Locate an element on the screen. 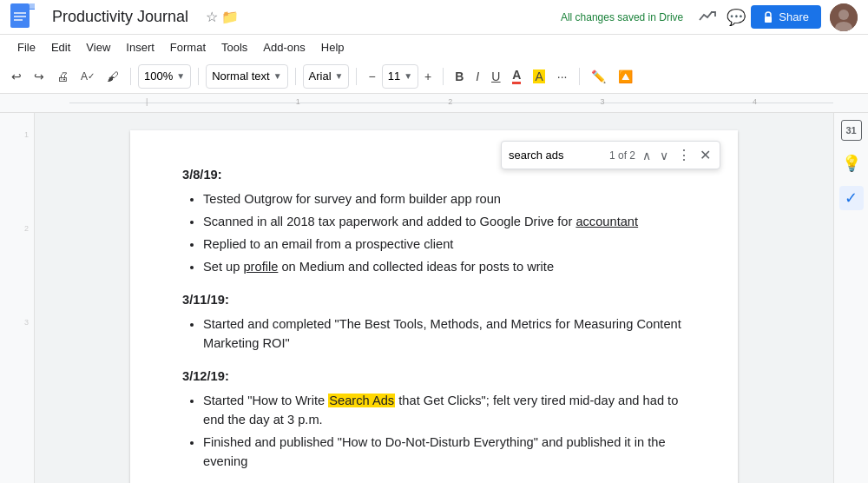 This screenshot has height=483, width=868. accountant-link: accountant is located at coordinates (607, 222).